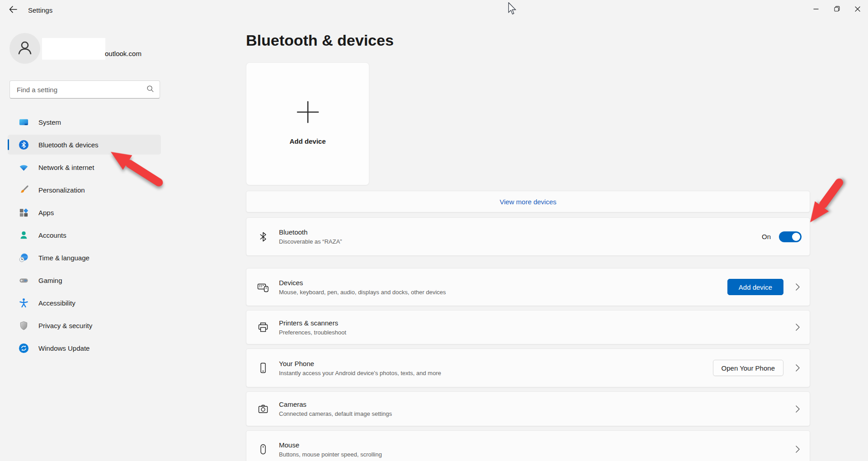 Image resolution: width=868 pixels, height=461 pixels. What do you see at coordinates (858, 9) in the screenshot?
I see `close-icon` at bounding box center [858, 9].